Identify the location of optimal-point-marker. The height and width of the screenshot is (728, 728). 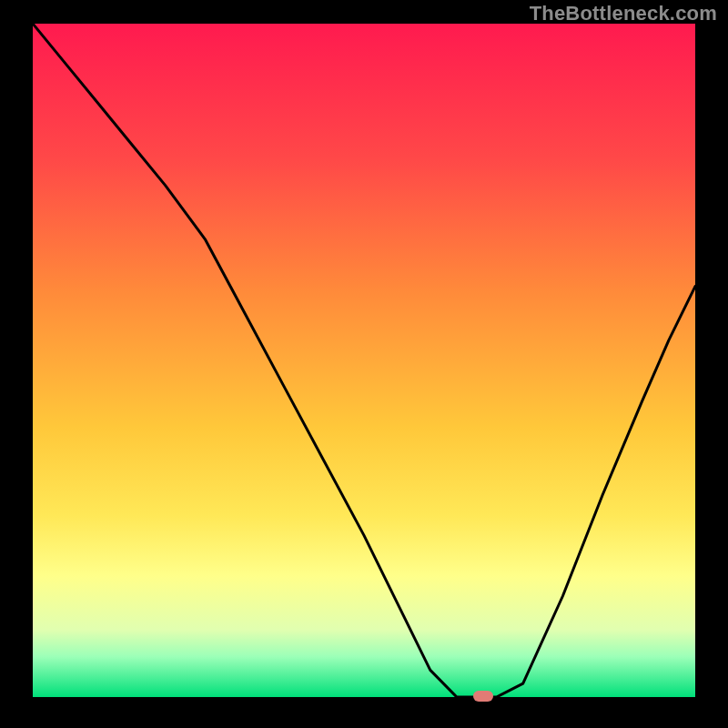
(483, 696).